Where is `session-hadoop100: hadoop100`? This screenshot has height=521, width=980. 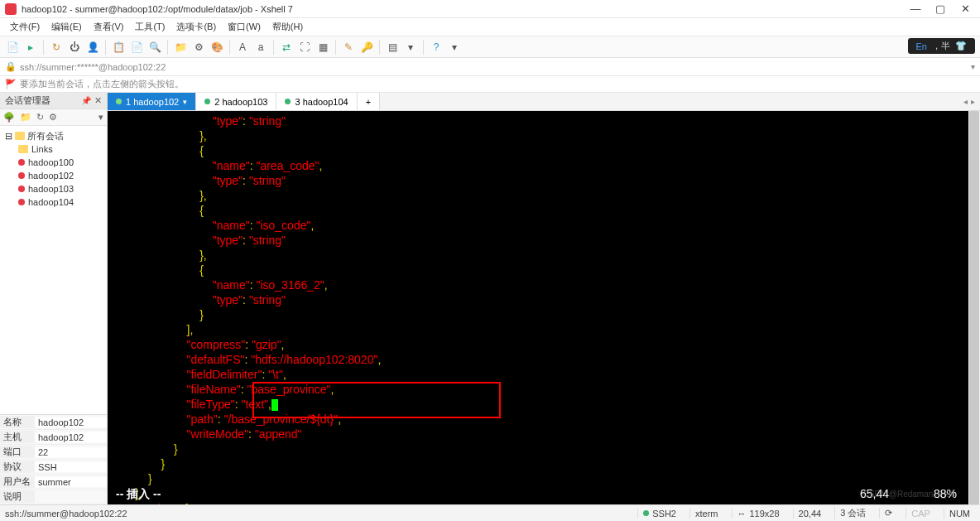 session-hadoop100: hadoop100 is located at coordinates (53, 162).